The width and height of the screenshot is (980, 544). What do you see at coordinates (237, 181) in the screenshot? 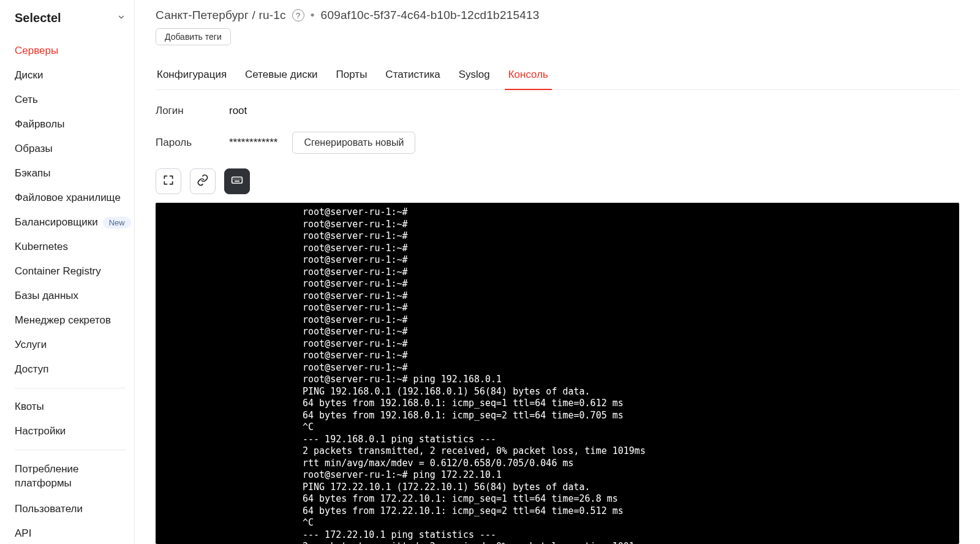
I see `keyboard-icon` at bounding box center [237, 181].